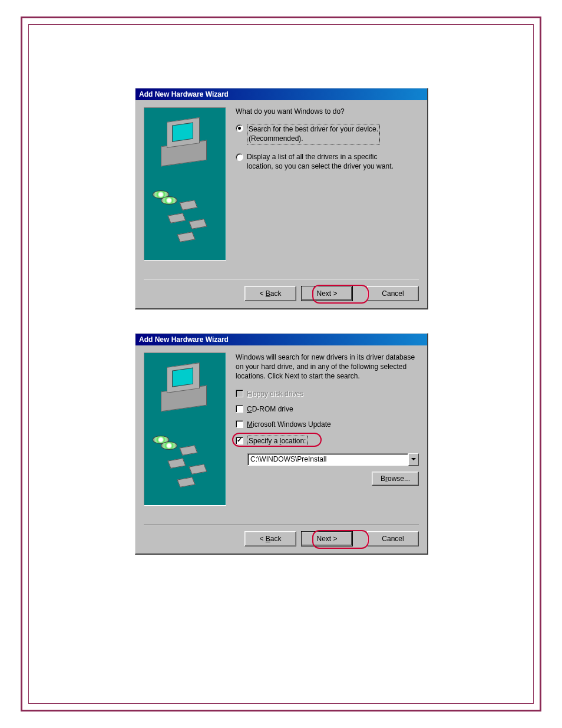 The height and width of the screenshot is (728, 562). Describe the element at coordinates (328, 367) in the screenshot. I see `prompt-text: Windows will search for new drivers in i…` at that location.